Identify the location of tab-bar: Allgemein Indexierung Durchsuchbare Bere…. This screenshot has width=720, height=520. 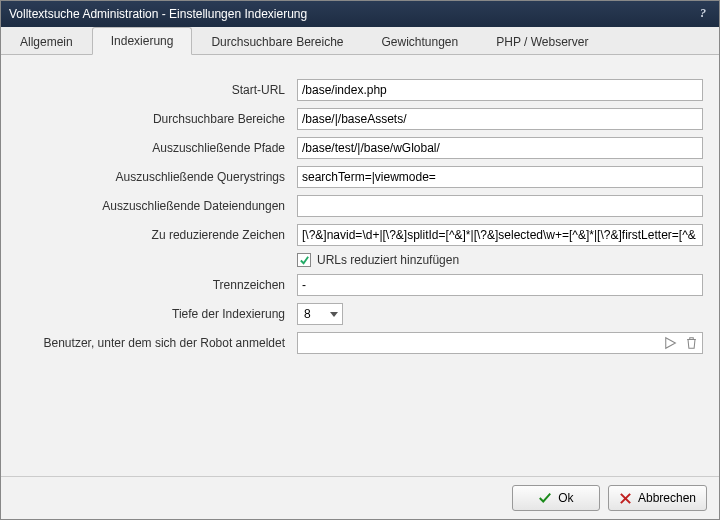
(360, 41).